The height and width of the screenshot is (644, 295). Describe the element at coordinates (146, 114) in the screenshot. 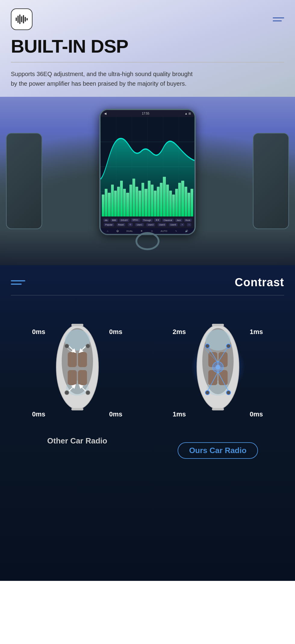

I see `screen-time: 17:55` at that location.